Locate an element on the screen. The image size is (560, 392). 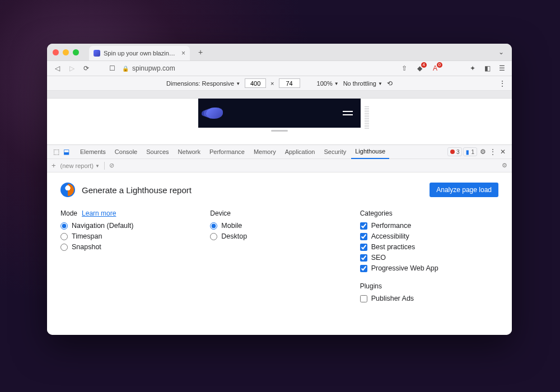
favicon-icon is located at coordinates (97, 53).